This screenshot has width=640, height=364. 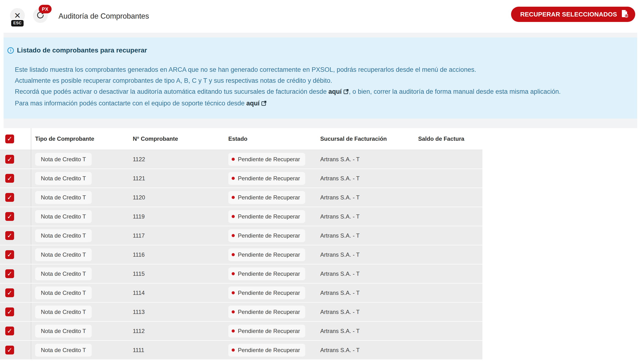 I want to click on alert-paragraph: Este listado muestra los comprobantes ge…, so click(x=323, y=70).